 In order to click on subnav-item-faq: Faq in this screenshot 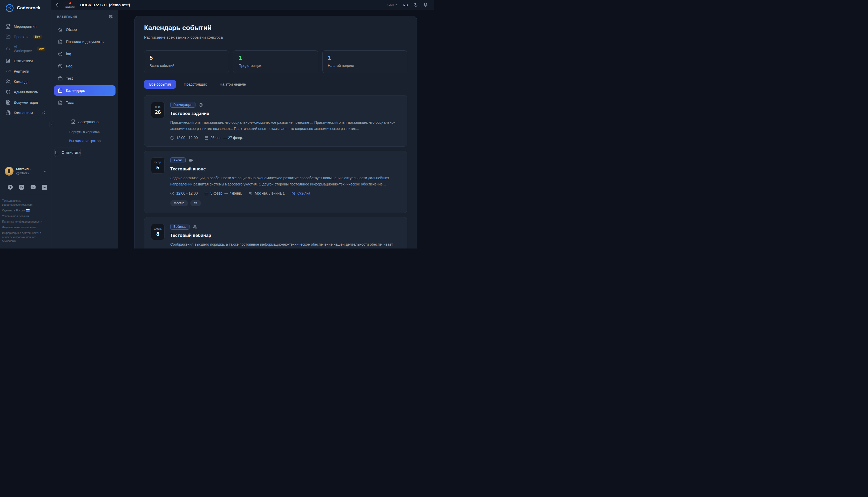, I will do `click(85, 66)`.